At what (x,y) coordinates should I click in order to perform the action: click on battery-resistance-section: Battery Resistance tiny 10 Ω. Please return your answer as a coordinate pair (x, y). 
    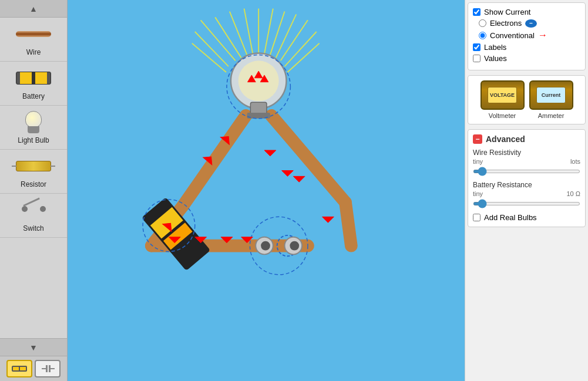
    Looking at the image, I should click on (526, 194).